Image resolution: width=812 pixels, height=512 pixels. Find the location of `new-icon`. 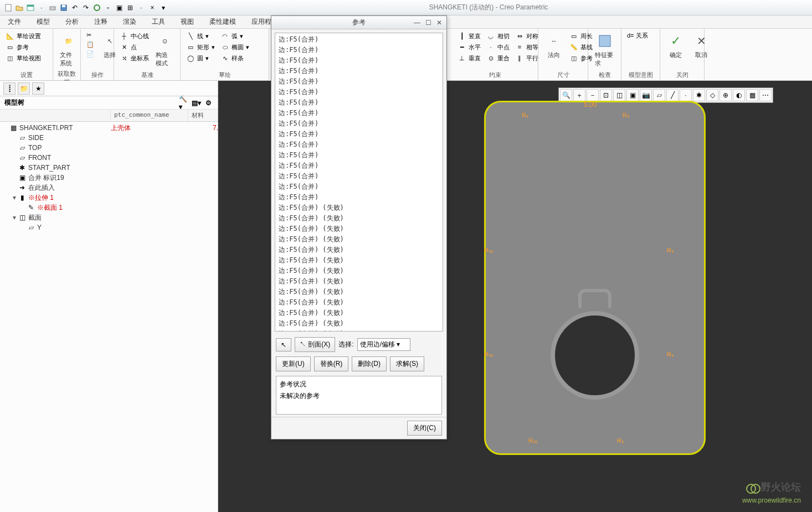

new-icon is located at coordinates (8, 8).